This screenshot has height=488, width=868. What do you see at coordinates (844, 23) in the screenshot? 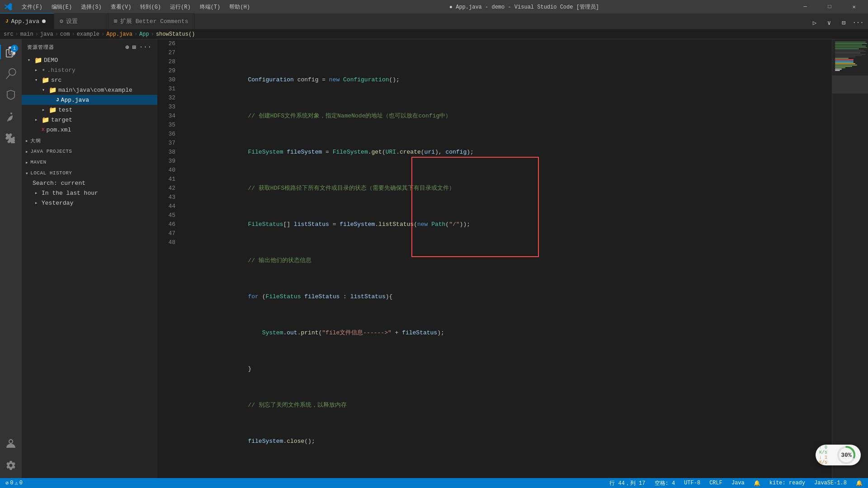
I see `split-editor-button: ⊟` at bounding box center [844, 23].